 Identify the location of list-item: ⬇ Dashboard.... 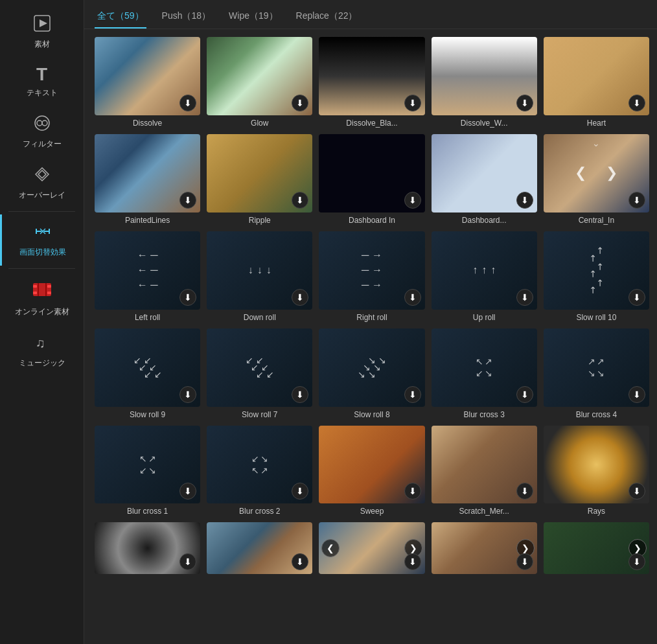
(485, 179).